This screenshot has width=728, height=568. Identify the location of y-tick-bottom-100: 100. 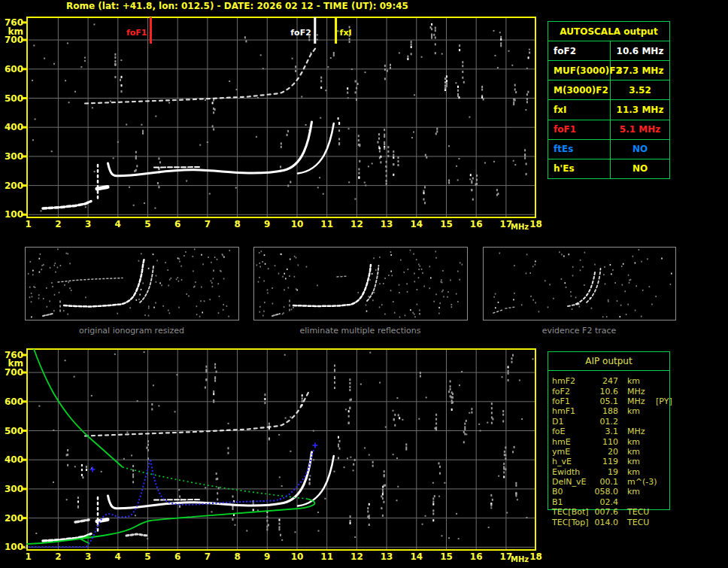
(12, 547).